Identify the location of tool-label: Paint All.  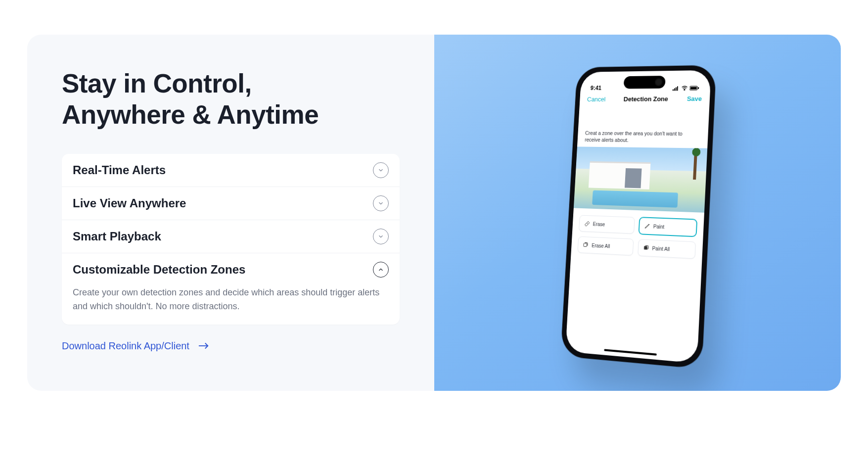
(661, 248).